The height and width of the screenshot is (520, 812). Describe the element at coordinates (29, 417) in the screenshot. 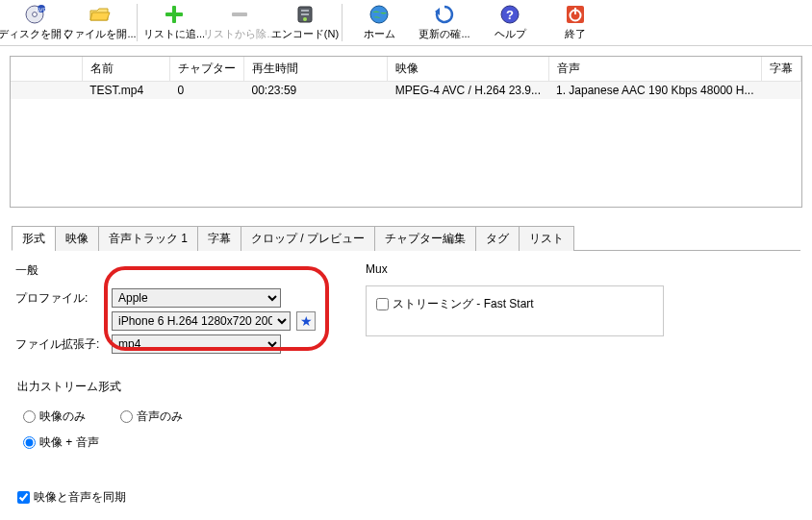

I see `video-only-radio` at that location.